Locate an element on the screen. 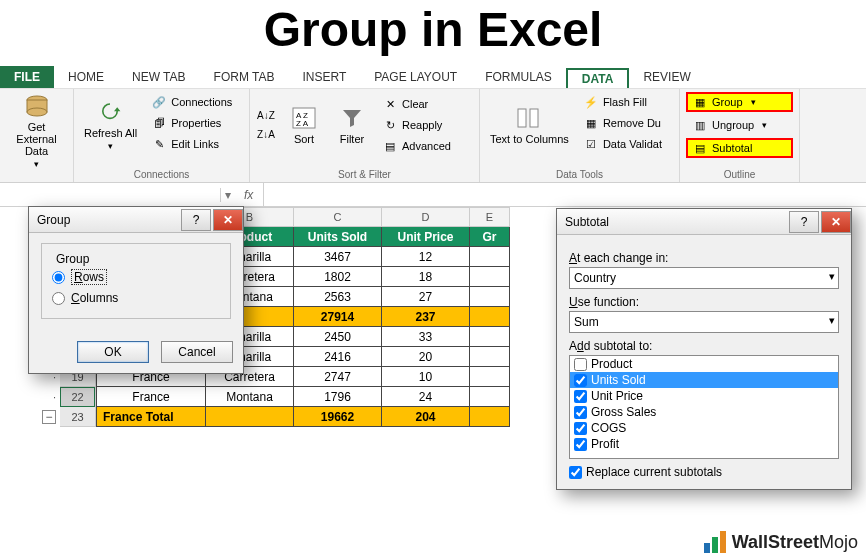 This screenshot has width=866, height=559. refresh-all-button: Refresh All ▾ is located at coordinates (110, 125).